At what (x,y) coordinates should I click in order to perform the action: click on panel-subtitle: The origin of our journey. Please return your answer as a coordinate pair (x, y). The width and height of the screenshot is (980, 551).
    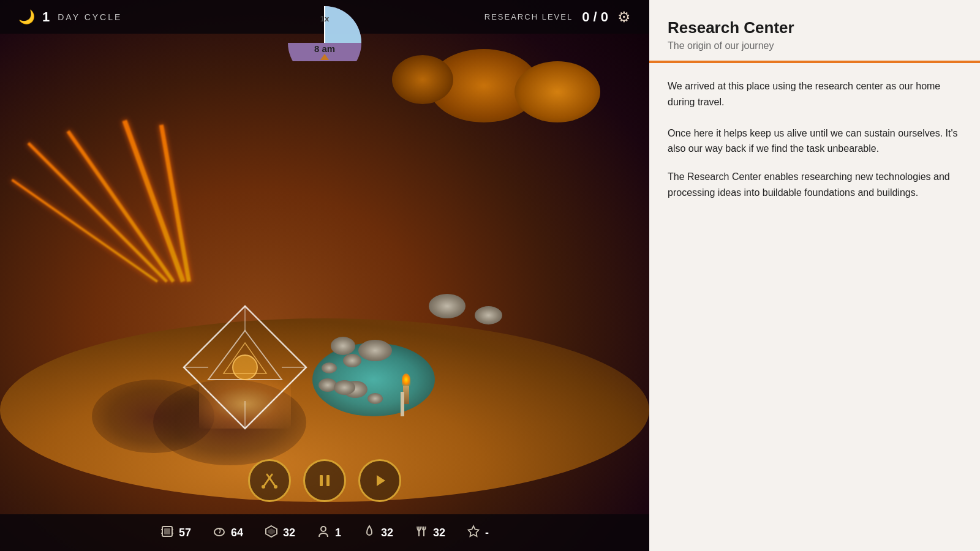
    Looking at the image, I should click on (815, 46).